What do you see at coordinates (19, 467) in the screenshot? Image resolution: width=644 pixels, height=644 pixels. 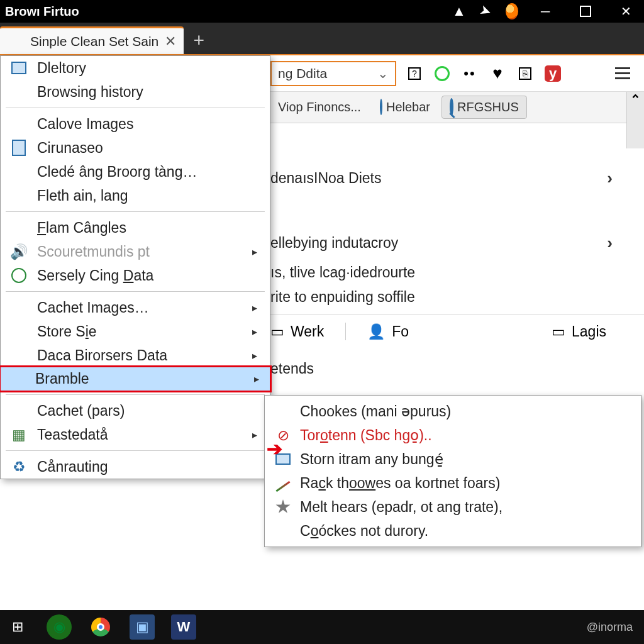 I see `recycle-icon: ♻` at bounding box center [19, 467].